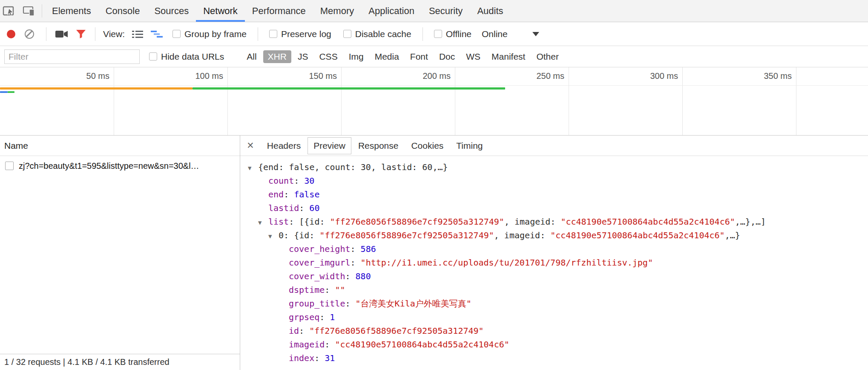  I want to click on filter-pill-ws: WS, so click(473, 57).